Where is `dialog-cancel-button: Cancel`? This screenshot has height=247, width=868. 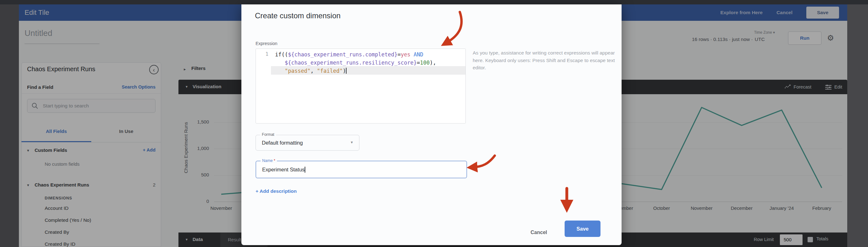 dialog-cancel-button: Cancel is located at coordinates (539, 232).